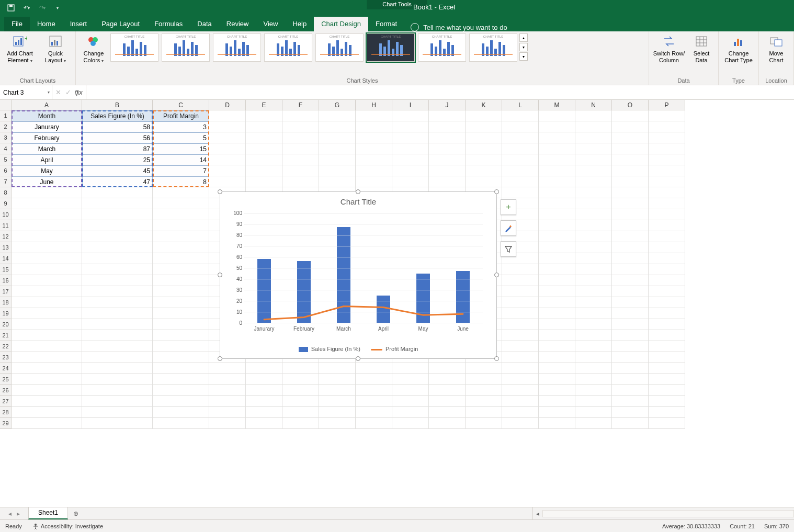  What do you see at coordinates (47, 149) in the screenshot?
I see `cell: March` at bounding box center [47, 149].